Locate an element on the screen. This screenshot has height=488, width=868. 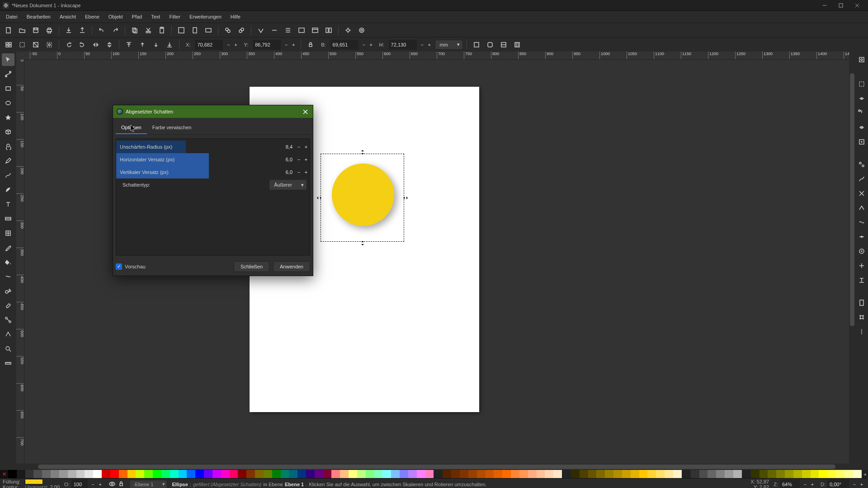
dropper-tool is located at coordinates (8, 248).